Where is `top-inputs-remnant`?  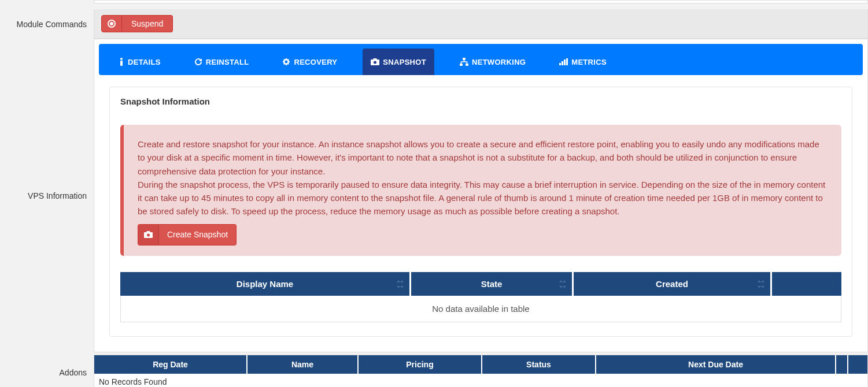
top-inputs-remnant is located at coordinates (481, 2).